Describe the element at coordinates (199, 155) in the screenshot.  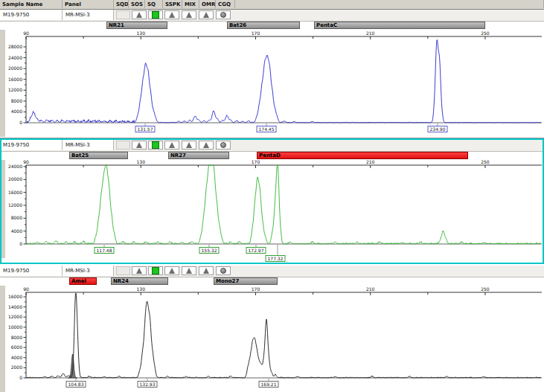
I see `marker-bar-nr27: NR27` at that location.